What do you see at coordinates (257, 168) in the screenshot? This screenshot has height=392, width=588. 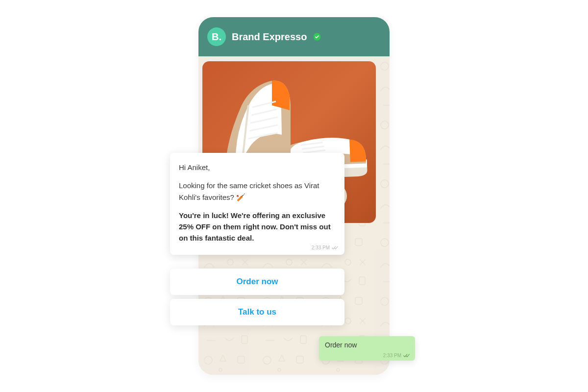 I see `message-greeting: Hi Aniket,` at bounding box center [257, 168].